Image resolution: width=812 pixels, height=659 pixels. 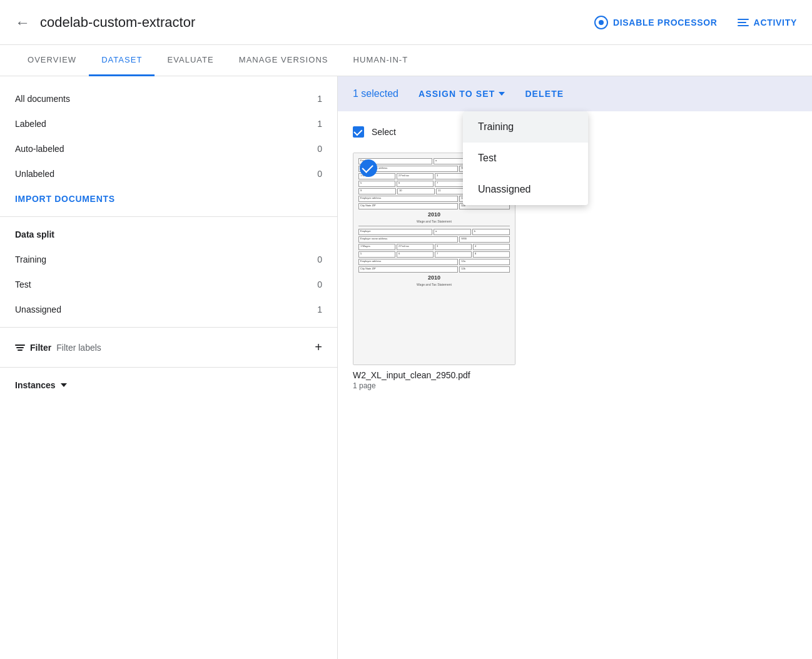 I want to click on tab-evaluate: EVALUATE, so click(x=190, y=61).